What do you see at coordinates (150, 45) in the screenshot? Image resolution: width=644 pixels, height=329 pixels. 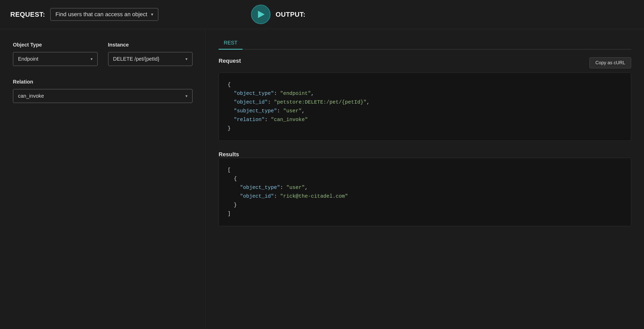 I see `instance-label: Instance` at bounding box center [150, 45].